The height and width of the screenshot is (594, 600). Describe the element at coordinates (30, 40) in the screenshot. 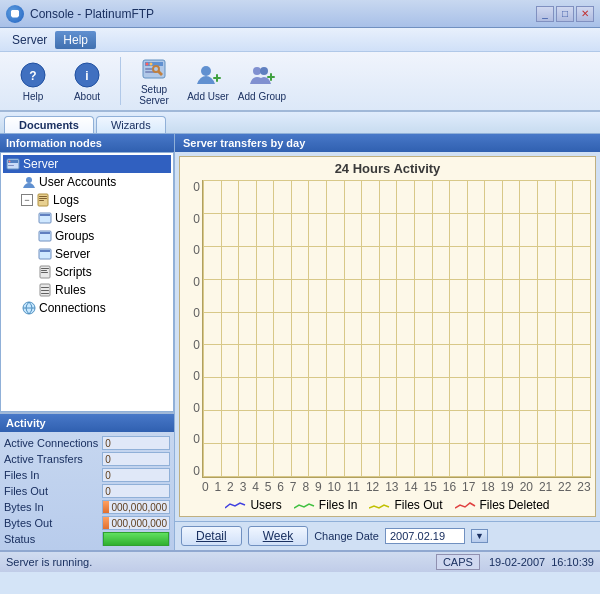

I see `menu-server: Server` at that location.